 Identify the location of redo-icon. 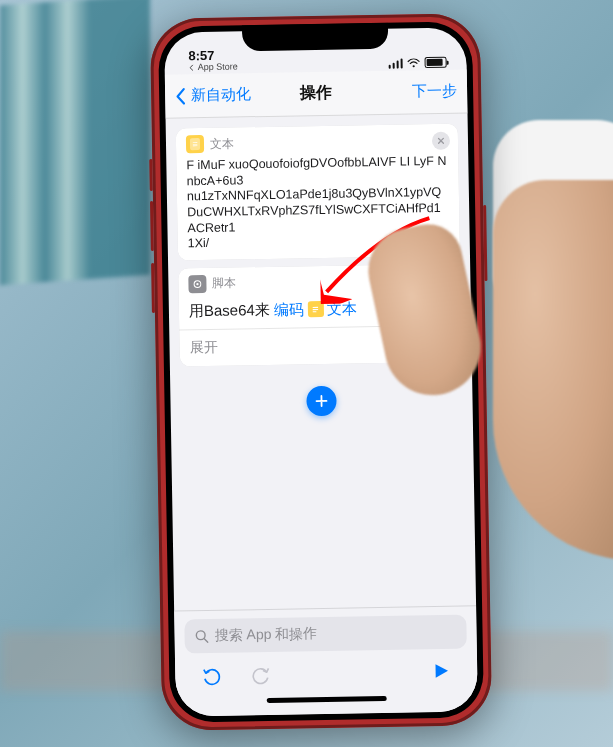
(261, 674).